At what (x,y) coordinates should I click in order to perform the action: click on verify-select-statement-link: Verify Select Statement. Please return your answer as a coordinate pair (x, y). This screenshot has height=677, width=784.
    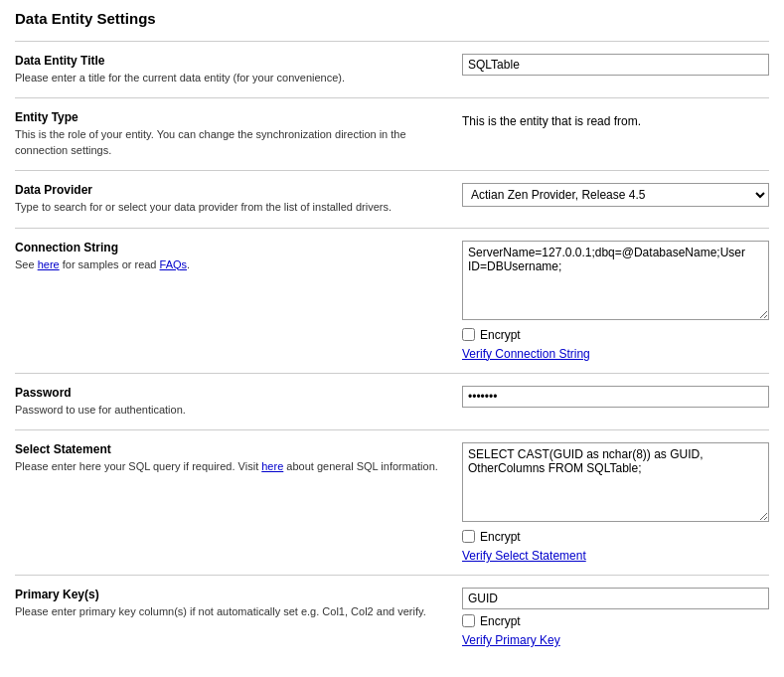
    Looking at the image, I should click on (616, 556).